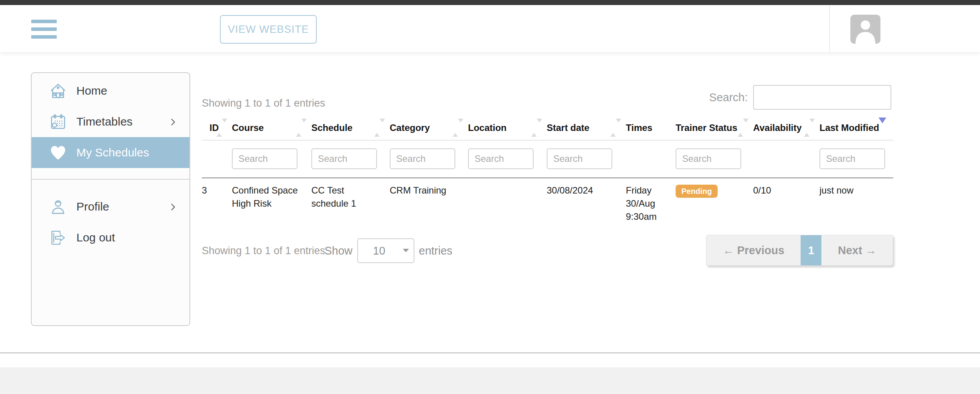  I want to click on show-label: Show, so click(339, 251).